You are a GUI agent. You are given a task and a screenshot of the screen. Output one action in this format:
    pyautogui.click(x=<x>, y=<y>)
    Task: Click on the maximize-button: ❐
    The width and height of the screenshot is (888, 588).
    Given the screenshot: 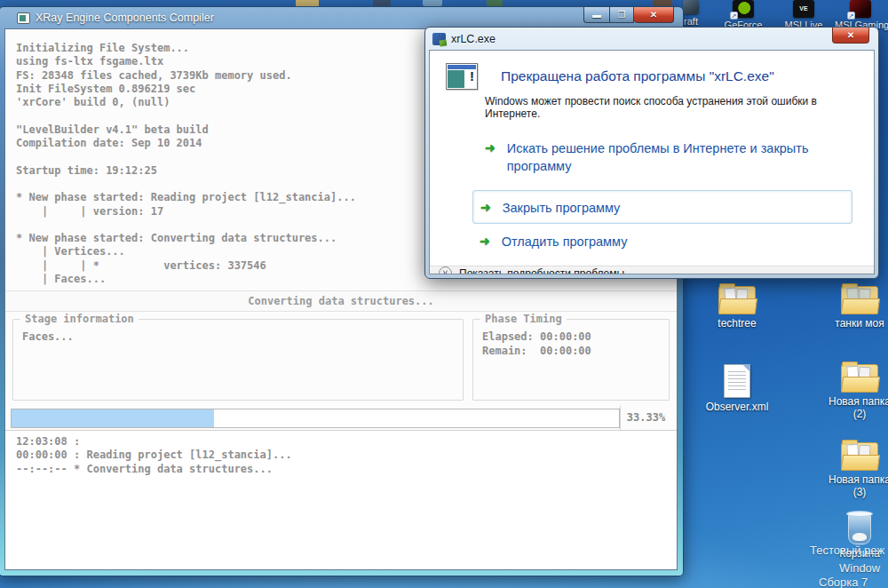 What is the action you would take?
    pyautogui.click(x=622, y=15)
    